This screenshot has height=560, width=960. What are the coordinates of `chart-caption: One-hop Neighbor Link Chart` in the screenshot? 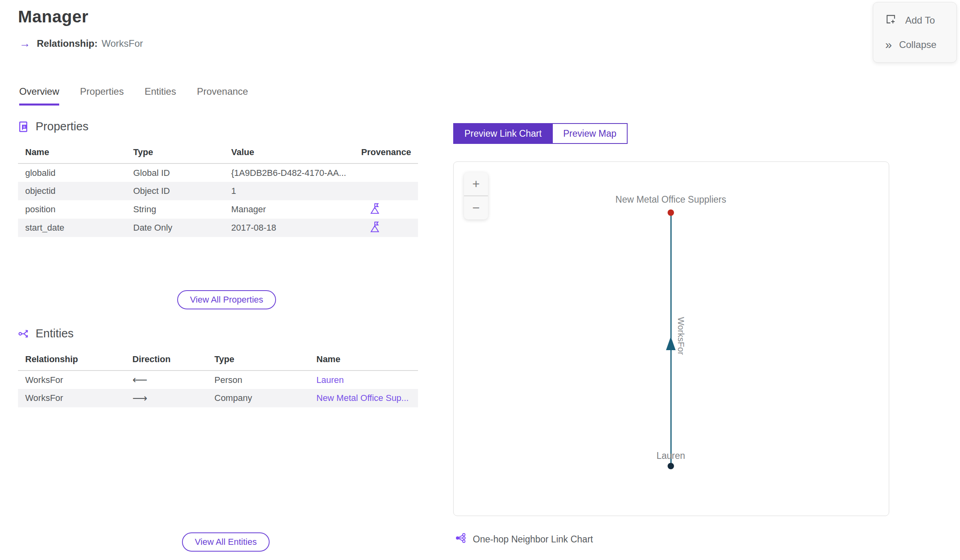 It's located at (524, 539).